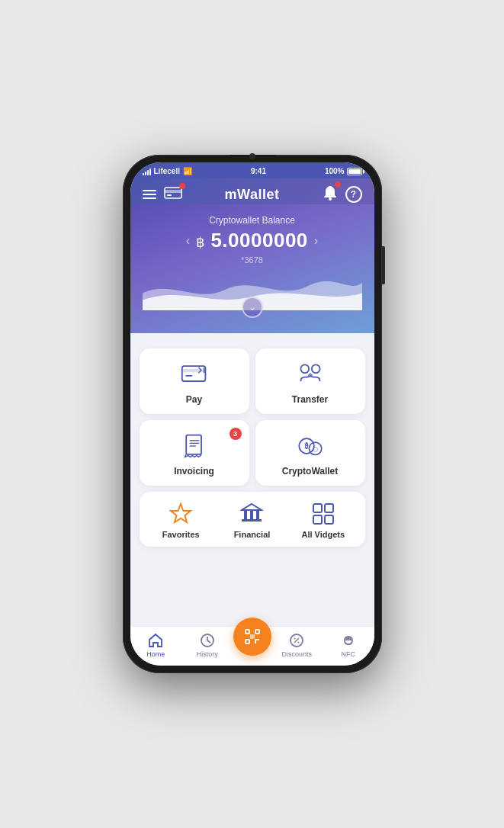 The image size is (504, 828). What do you see at coordinates (252, 241) in the screenshot?
I see `balance-row: ‹ ฿ 5.0000000 ›` at bounding box center [252, 241].